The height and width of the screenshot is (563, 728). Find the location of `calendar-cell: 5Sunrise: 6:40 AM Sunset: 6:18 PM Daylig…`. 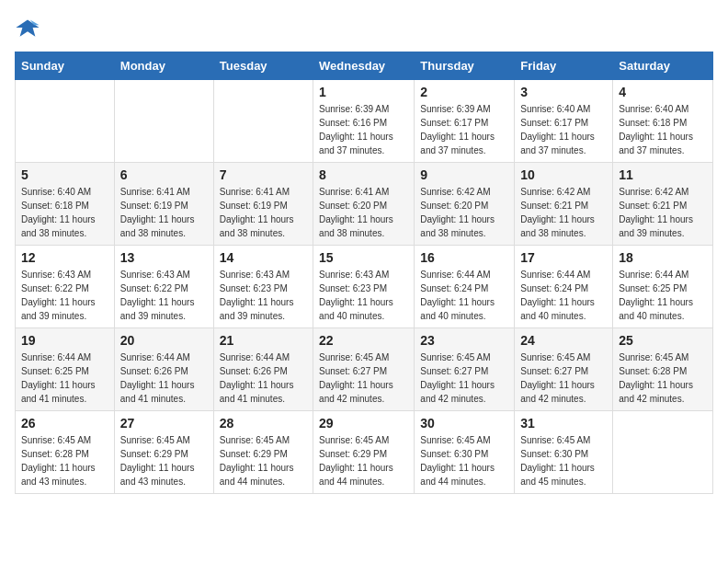

calendar-cell: 5Sunrise: 6:40 AM Sunset: 6:18 PM Daylig… is located at coordinates (65, 204).